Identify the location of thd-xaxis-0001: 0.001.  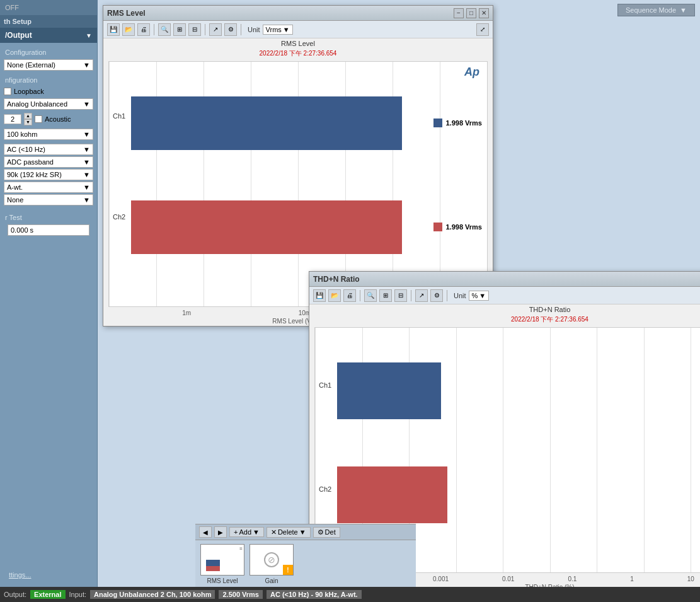
(441, 579).